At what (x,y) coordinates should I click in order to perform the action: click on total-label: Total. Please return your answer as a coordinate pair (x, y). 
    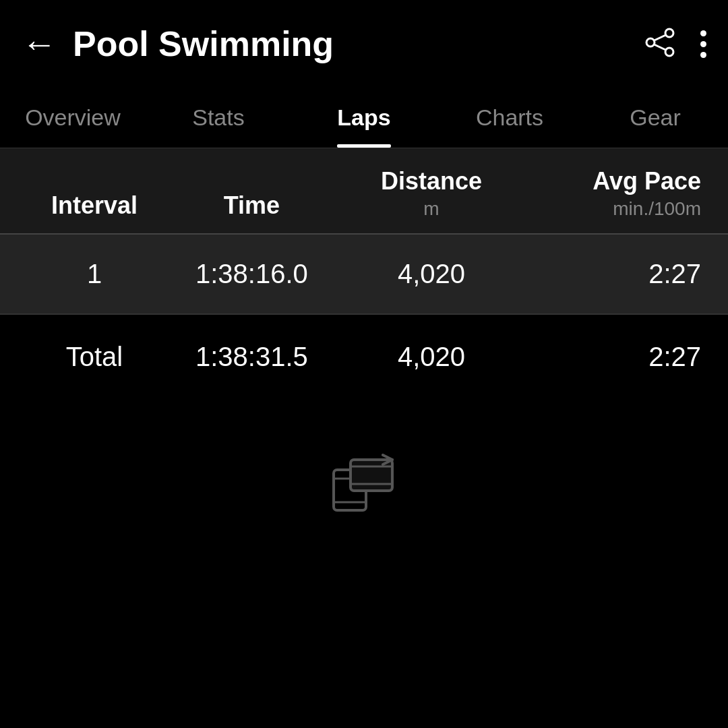
    Looking at the image, I should click on (94, 357).